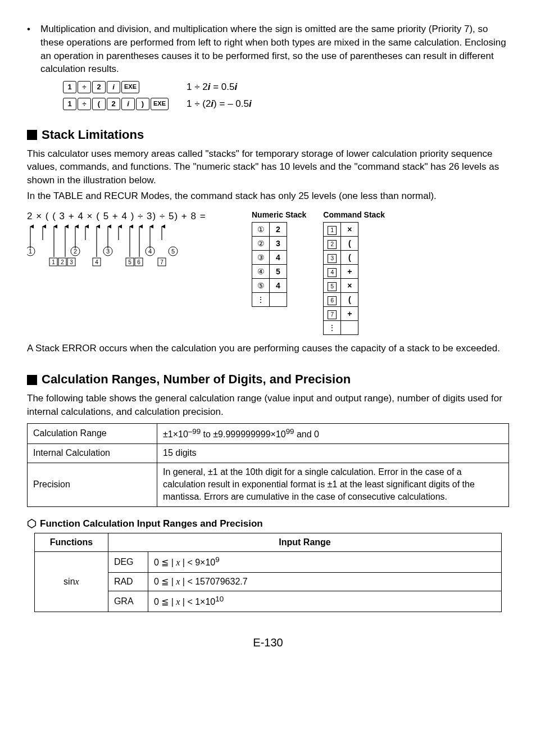 The width and height of the screenshot is (536, 756). Describe the element at coordinates (268, 348) in the screenshot. I see `stack-error-text: A Stack ERROR occurs when the calculatio…` at that location.